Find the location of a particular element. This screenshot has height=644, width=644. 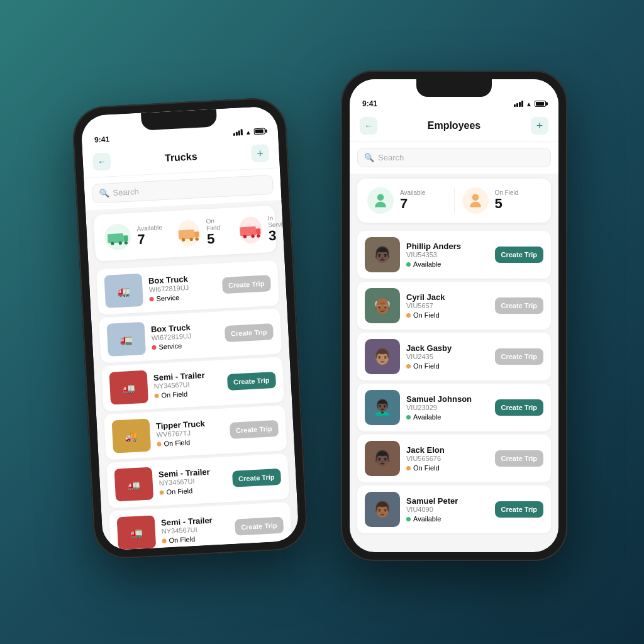

add-button-trucks: + is located at coordinates (260, 153).